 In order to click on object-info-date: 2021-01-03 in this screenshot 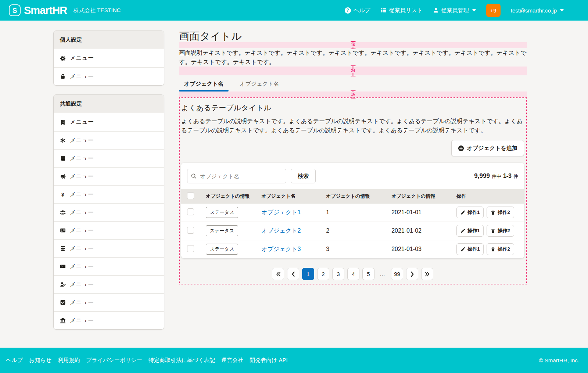, I will do `click(418, 249)`.